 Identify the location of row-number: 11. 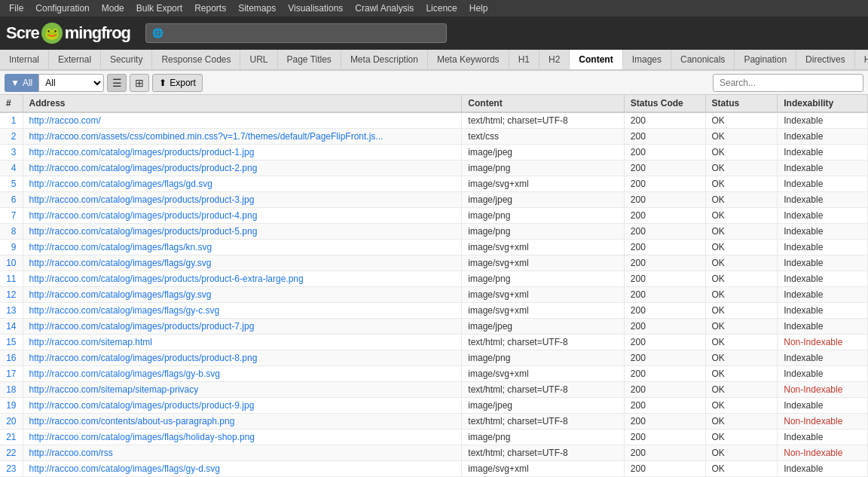
(11, 279).